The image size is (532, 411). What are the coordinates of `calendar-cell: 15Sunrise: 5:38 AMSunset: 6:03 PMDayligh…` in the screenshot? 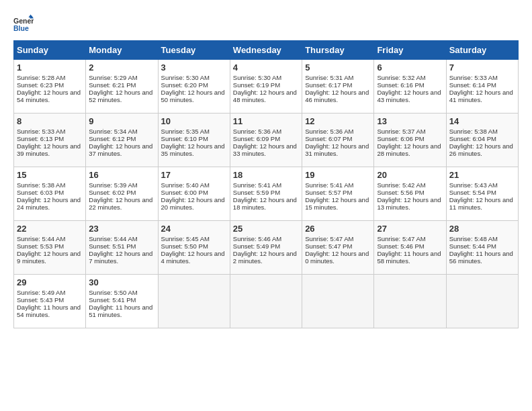 It's located at (50, 194).